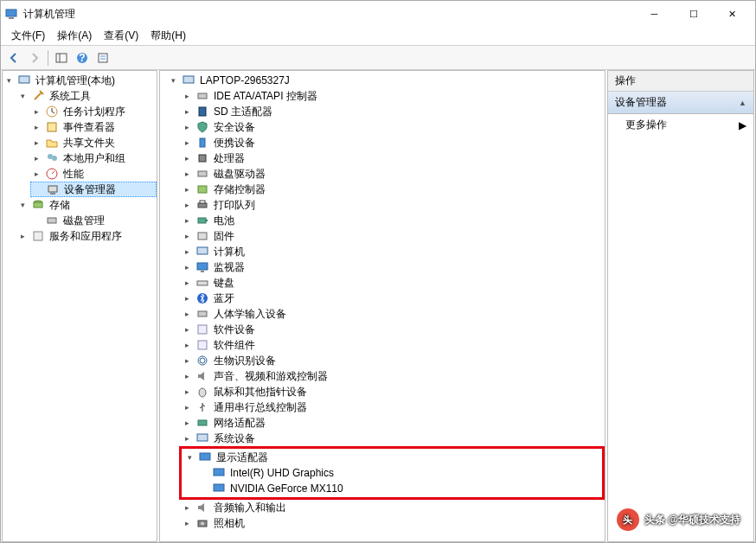  I want to click on back-button, so click(14, 58).